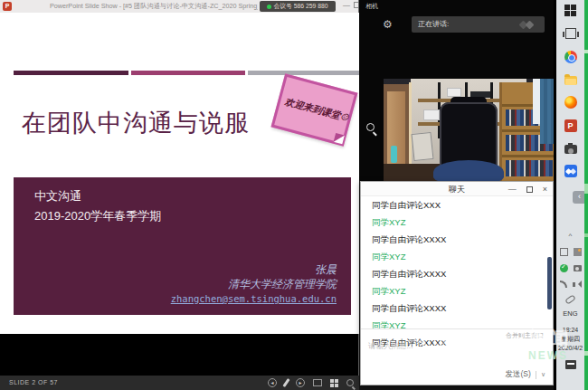  I want to click on powerpoint-icon: P, so click(7, 6).